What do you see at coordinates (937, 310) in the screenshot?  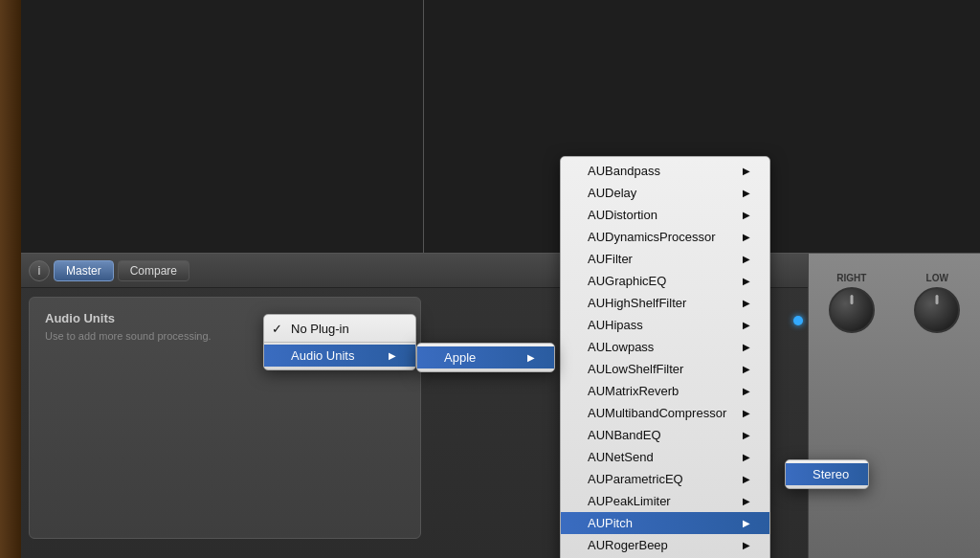 I see `low-knob` at bounding box center [937, 310].